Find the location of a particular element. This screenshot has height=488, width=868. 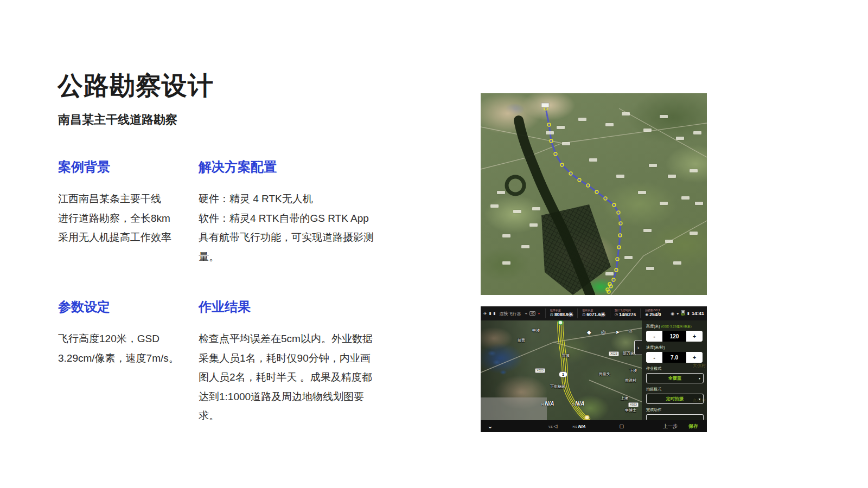

map-label: 李博士 is located at coordinates (630, 410).